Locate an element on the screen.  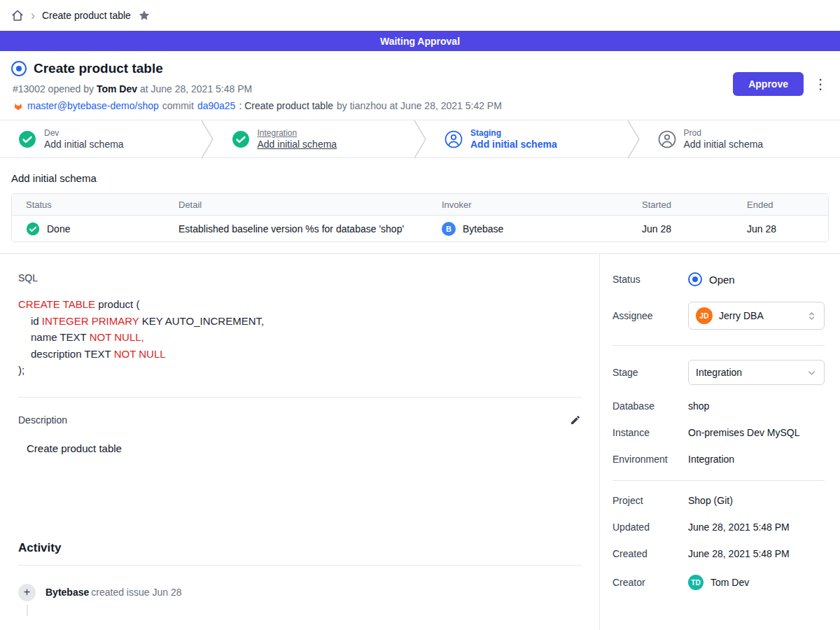
sql-token: description TEXT is located at coordinates (73, 354).